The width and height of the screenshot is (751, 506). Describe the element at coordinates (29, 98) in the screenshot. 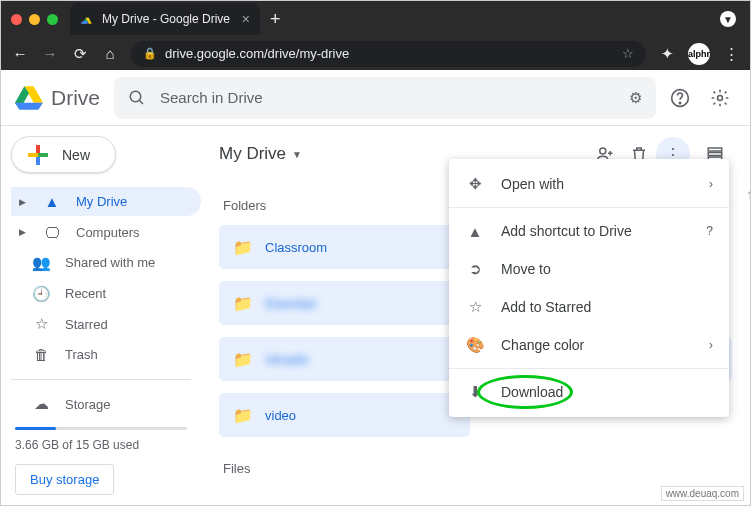

I see `drive-logo-icon` at that location.